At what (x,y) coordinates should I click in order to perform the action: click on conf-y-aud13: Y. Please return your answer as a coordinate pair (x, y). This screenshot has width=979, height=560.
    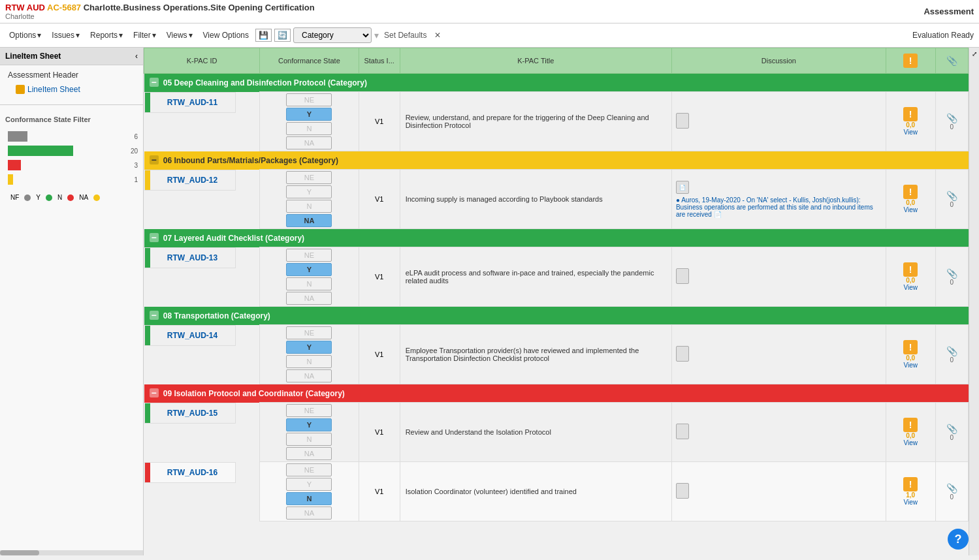
    Looking at the image, I should click on (309, 270).